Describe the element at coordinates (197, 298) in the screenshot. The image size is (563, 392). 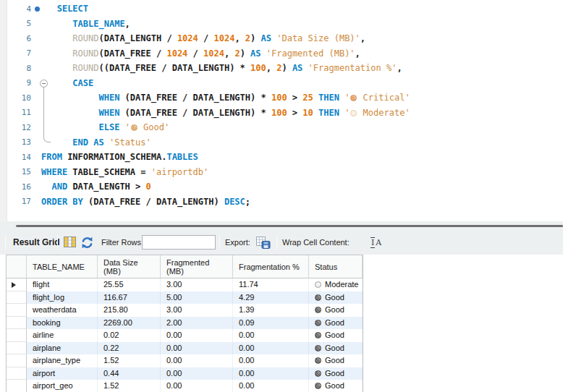
I see `cell-fragmented: 5.00` at that location.